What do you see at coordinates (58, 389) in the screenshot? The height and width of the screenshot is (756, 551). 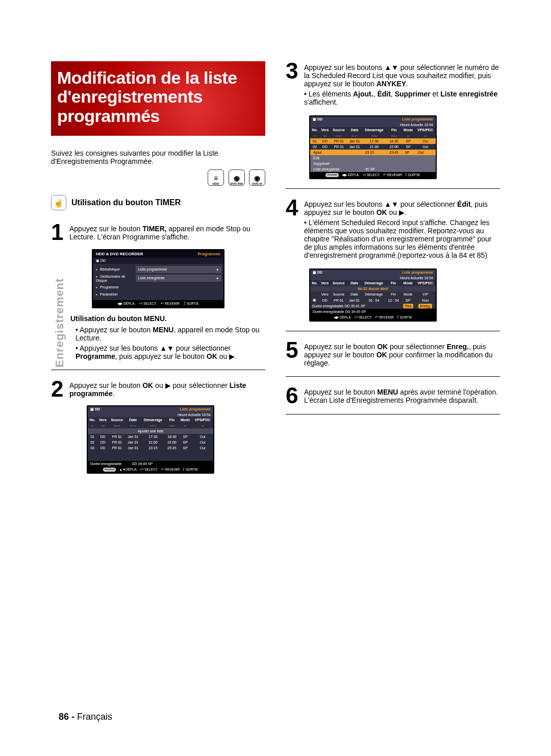 I see `step-number-2: 2` at bounding box center [58, 389].